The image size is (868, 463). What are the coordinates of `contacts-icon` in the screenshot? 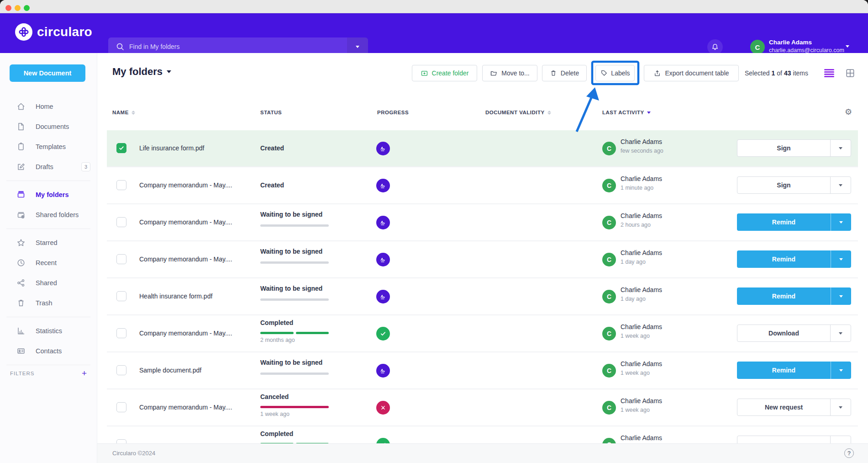 It's located at (21, 351).